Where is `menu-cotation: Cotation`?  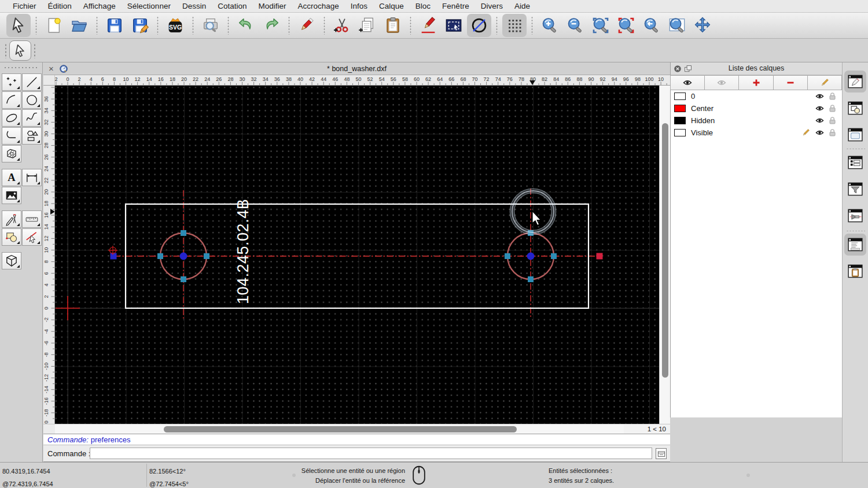
menu-cotation: Cotation is located at coordinates (232, 6).